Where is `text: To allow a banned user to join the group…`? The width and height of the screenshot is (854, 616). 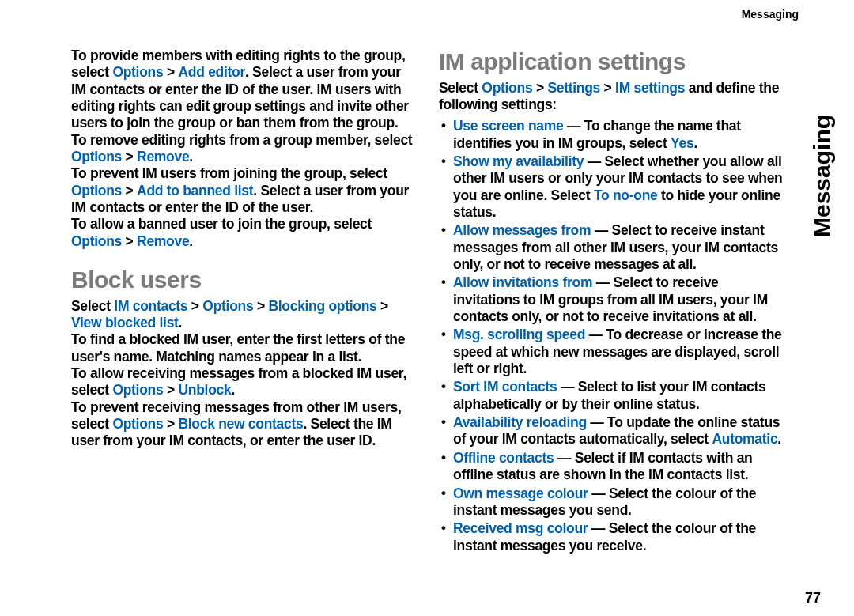
text: To allow a banned user to join the group… is located at coordinates (221, 224).